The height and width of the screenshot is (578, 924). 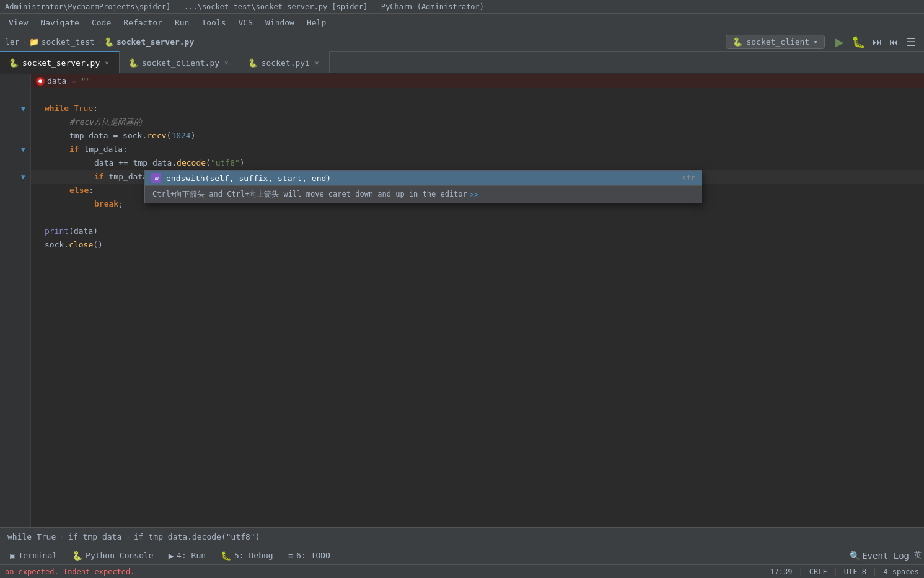 What do you see at coordinates (423, 178) in the screenshot?
I see `autocomplete-item-0: m endswith(self, suffix, start, end) str` at bounding box center [423, 178].